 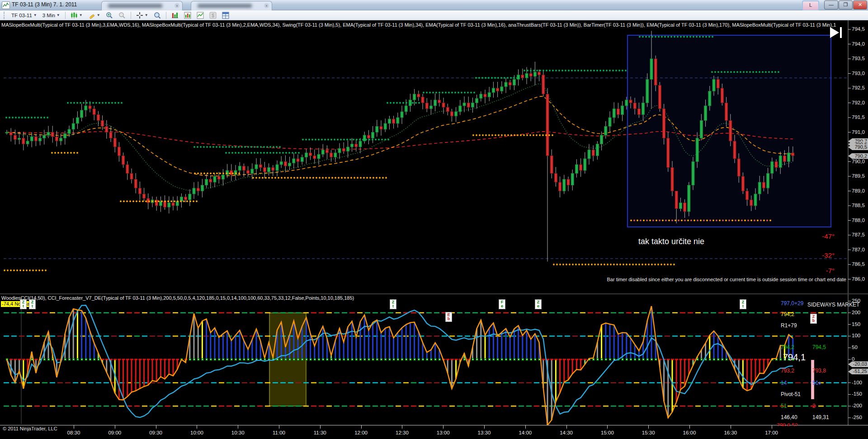 I want to click on chart-window-icon, so click(x=6, y=5).